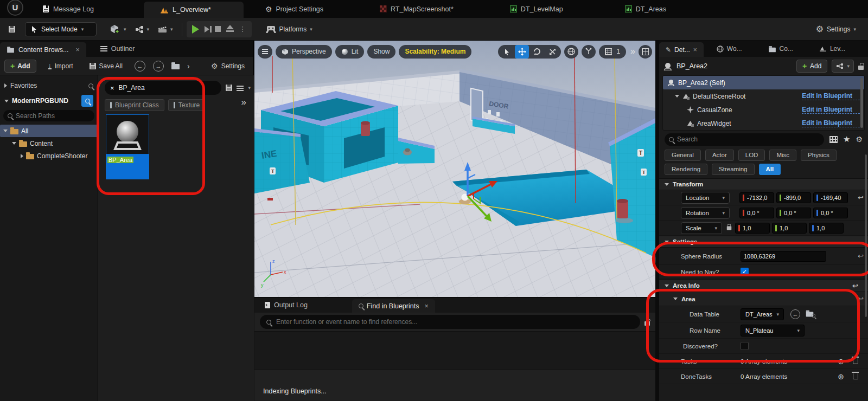 The width and height of the screenshot is (868, 401). What do you see at coordinates (195, 29) in the screenshot?
I see `play-icon` at bounding box center [195, 29].